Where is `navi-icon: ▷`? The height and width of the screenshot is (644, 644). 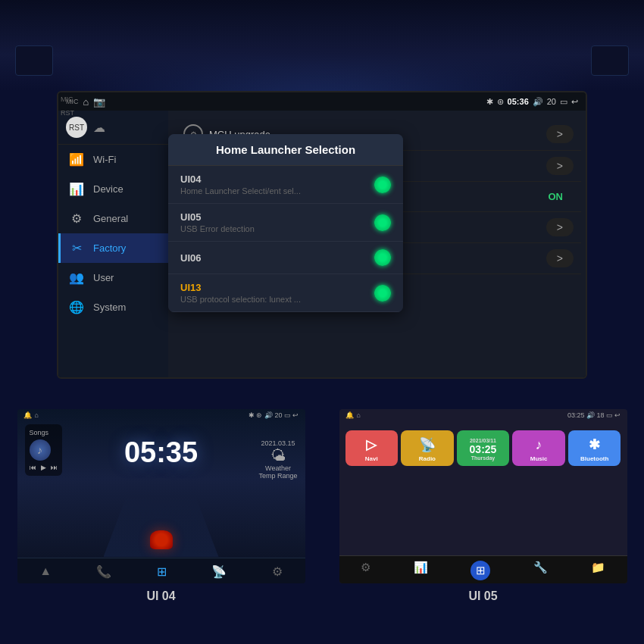 navi-icon: ▷ is located at coordinates (371, 445).